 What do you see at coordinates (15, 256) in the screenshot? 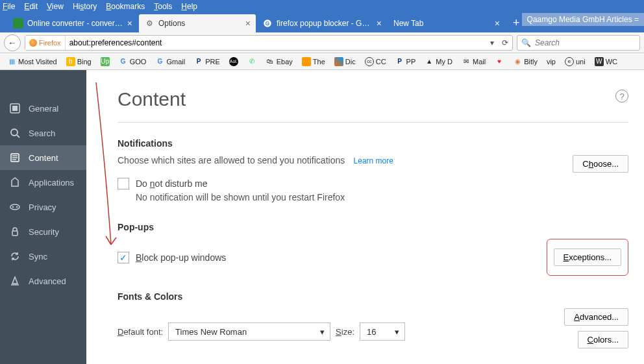
I see `sync-icon` at bounding box center [15, 256].